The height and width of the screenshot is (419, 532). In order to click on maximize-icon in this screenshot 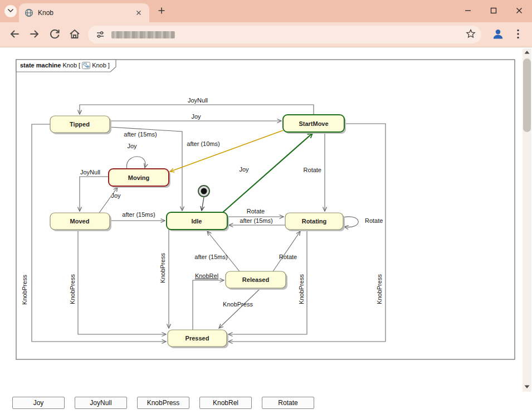, I will do `click(494, 11)`.